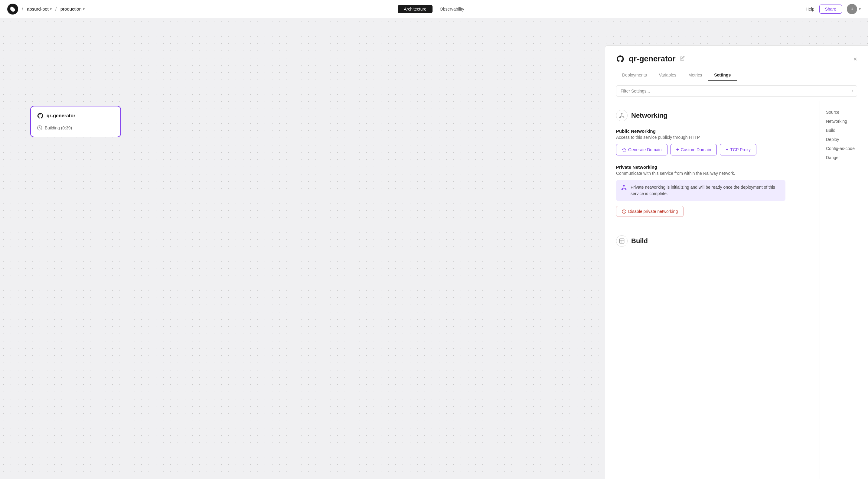 Image resolution: width=868 pixels, height=479 pixels. Describe the element at coordinates (652, 59) in the screenshot. I see `panel-title: qr-generator` at that location.